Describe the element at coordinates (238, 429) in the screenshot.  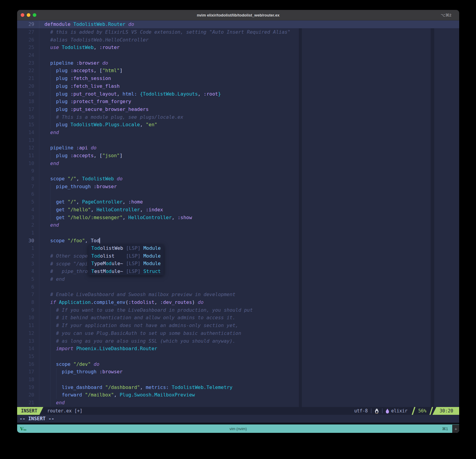
I see `terminal-tab-bar: Vim vim (nvim) ⌘1 +` at that location.